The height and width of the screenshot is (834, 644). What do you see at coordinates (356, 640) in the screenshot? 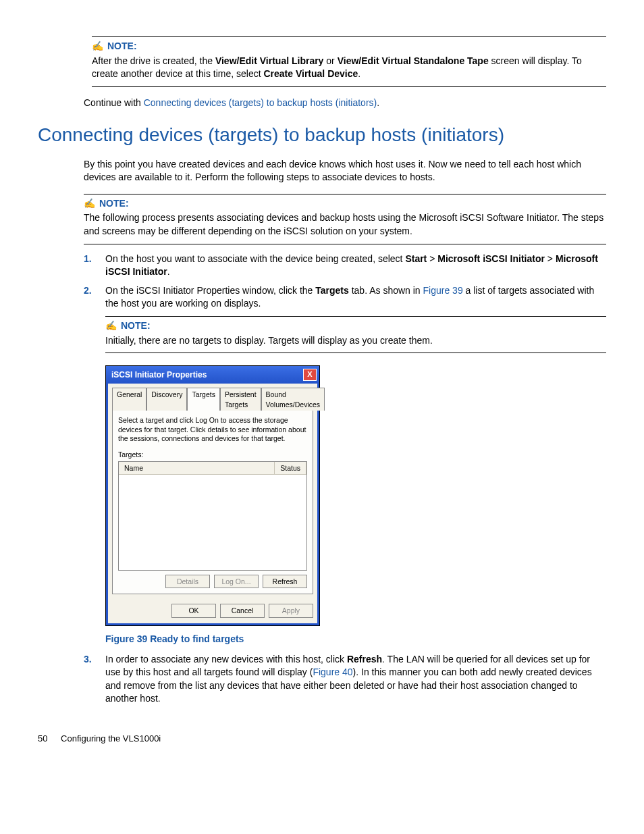
I see `figure-caption: Figure 39 Ready to find targets` at bounding box center [356, 640].